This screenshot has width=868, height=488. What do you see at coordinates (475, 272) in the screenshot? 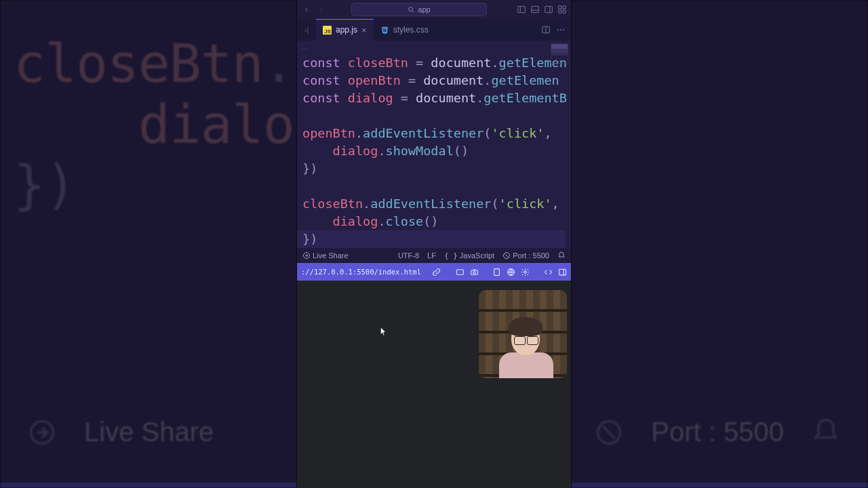
I see `camera-icon` at bounding box center [475, 272].